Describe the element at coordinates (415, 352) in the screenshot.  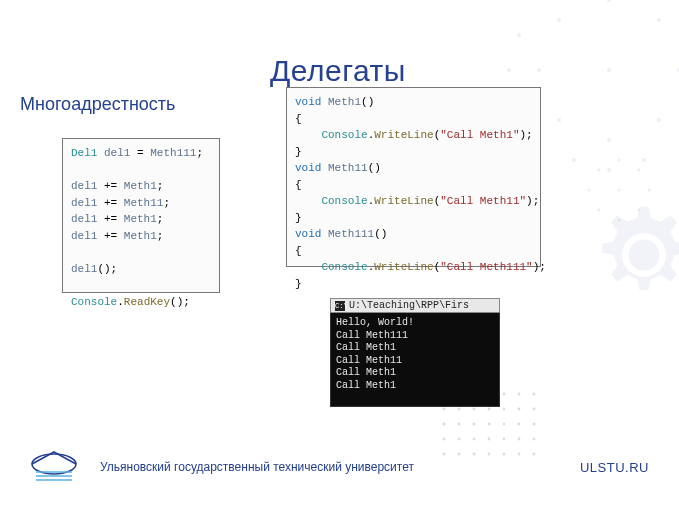
I see `console-window: C:\ U:\Teaching\RPP\Firs Hello, World! C…` at that location.